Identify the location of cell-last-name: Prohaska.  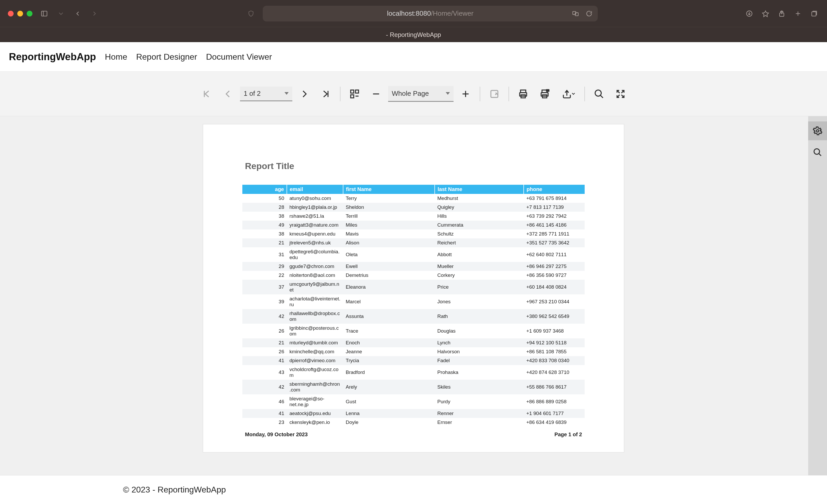
(479, 372).